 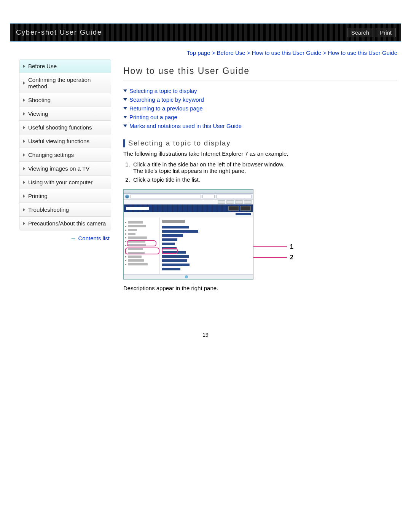 What do you see at coordinates (65, 128) in the screenshot?
I see `sidebar-item: Useful shooting functions` at bounding box center [65, 128].